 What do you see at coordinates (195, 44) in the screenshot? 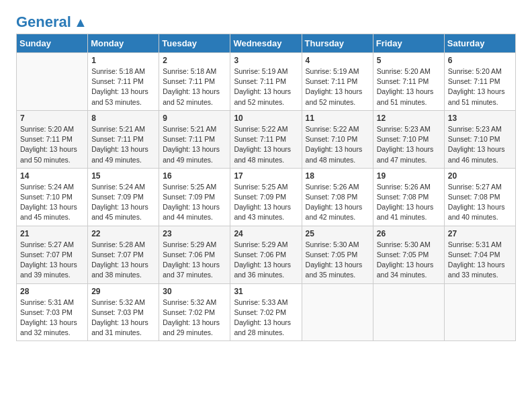
I see `col-header-tuesday: Tuesday` at bounding box center [195, 44].